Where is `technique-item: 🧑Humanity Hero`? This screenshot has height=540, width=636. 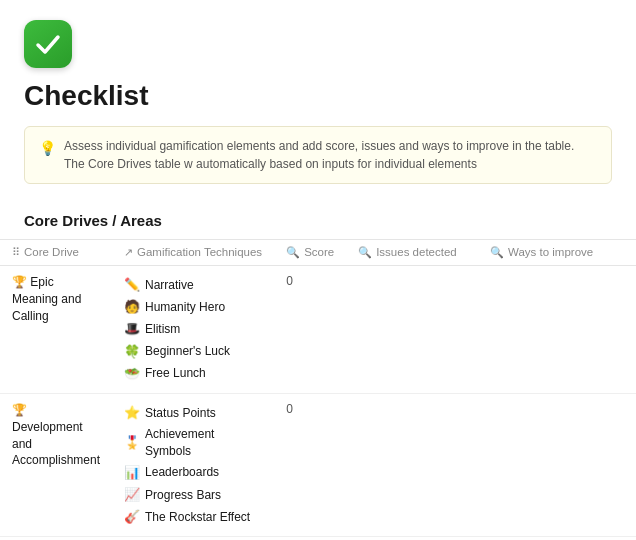
technique-item: 🧑Humanity Hero is located at coordinates (193, 307).